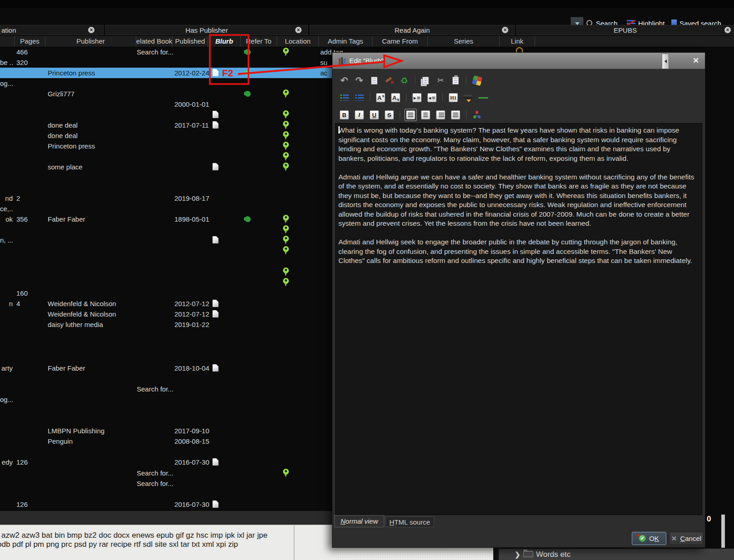 This screenshot has height=560, width=734. Describe the element at coordinates (374, 81) in the screenshot. I see `document-icon` at that location.